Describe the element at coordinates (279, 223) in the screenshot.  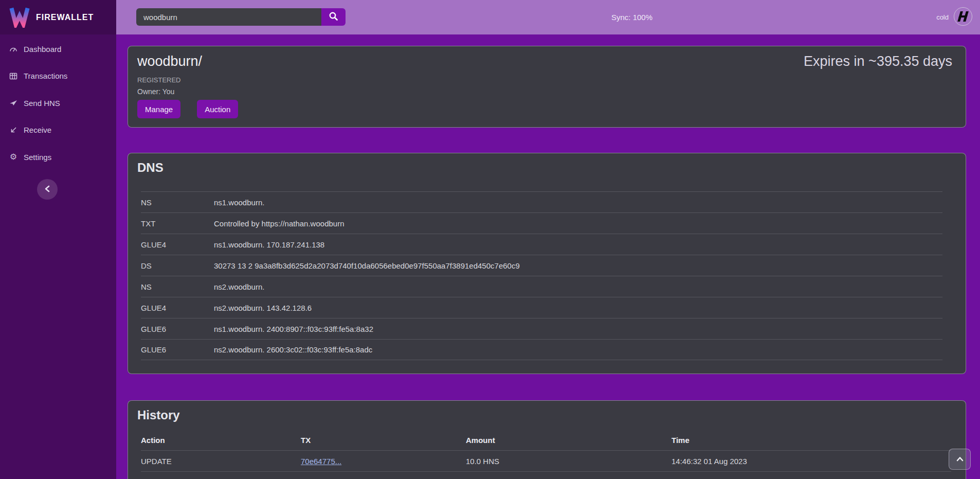
I see `dns-record-value: Controlled by https://nathan.woodburn` at that location.